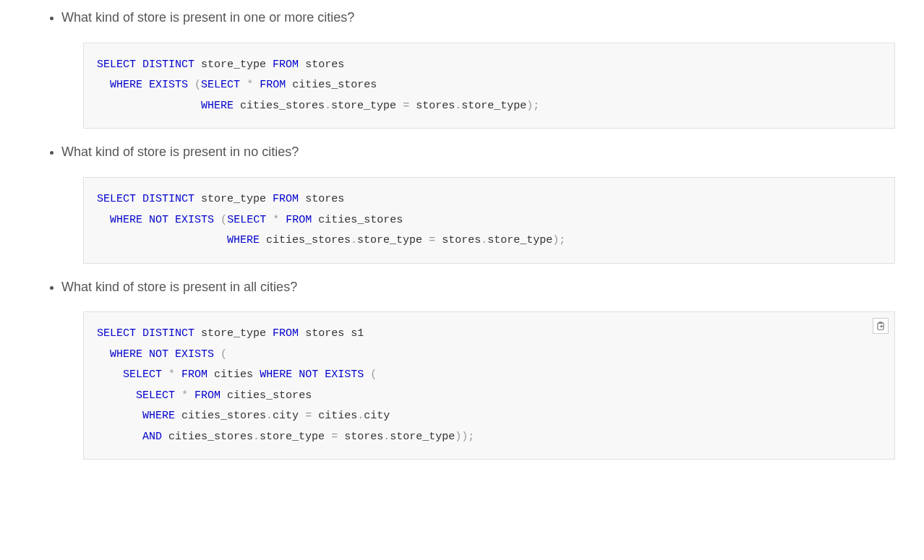 The image size is (924, 560). Describe the element at coordinates (479, 288) in the screenshot. I see `question-text: What kind of store is present in all cit…` at that location.